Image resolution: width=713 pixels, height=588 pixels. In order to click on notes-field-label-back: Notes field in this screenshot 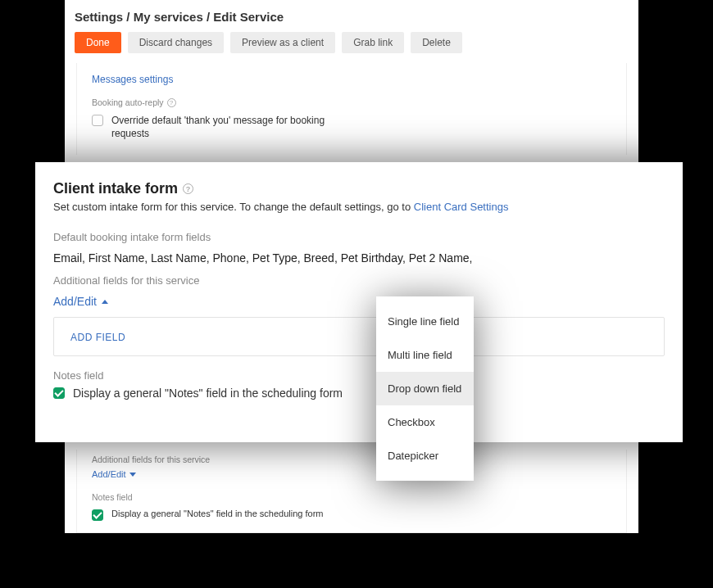, I will do `click(352, 497)`.